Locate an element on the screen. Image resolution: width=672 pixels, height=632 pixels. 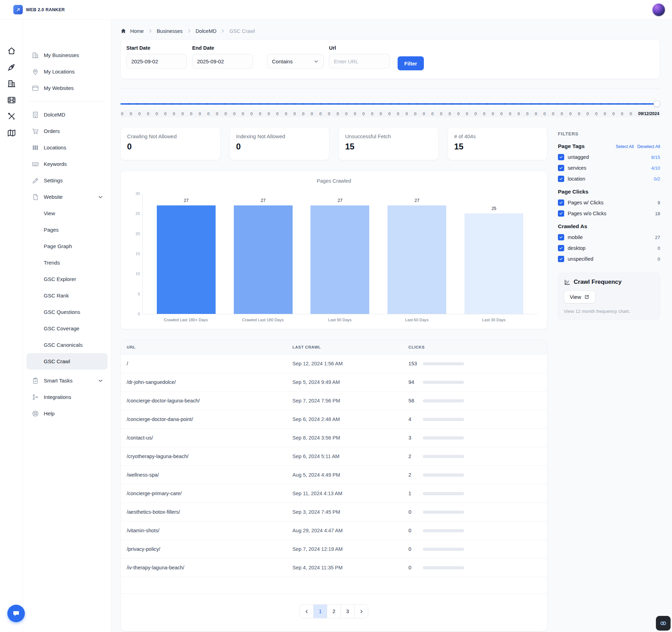
user-avatar is located at coordinates (659, 10).